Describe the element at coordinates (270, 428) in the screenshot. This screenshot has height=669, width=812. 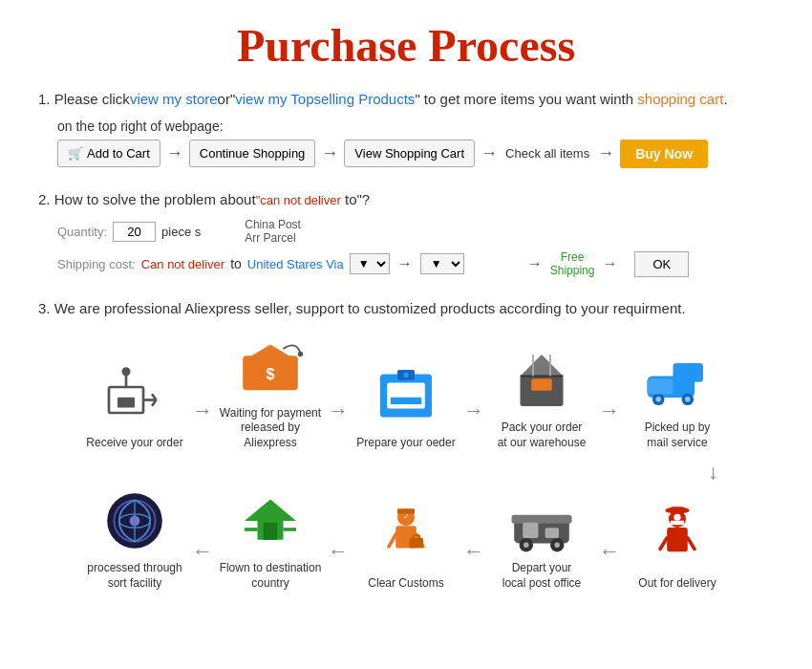
I see `waiting-label: Waiting for paymentreleased by Aliexpres…` at that location.